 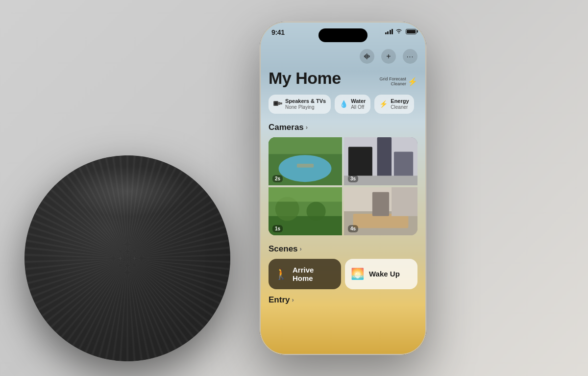 I want to click on status-icons, so click(x=401, y=31).